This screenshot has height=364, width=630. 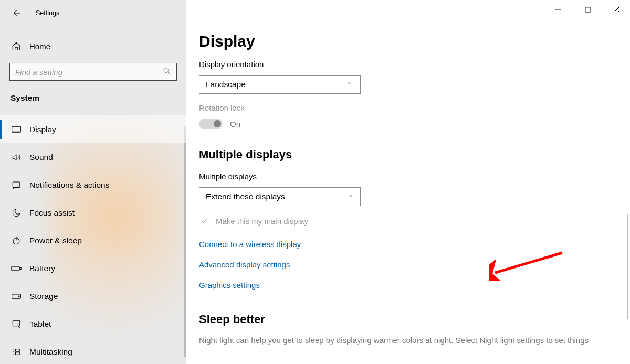 I want to click on power-sleep-icon, so click(x=16, y=241).